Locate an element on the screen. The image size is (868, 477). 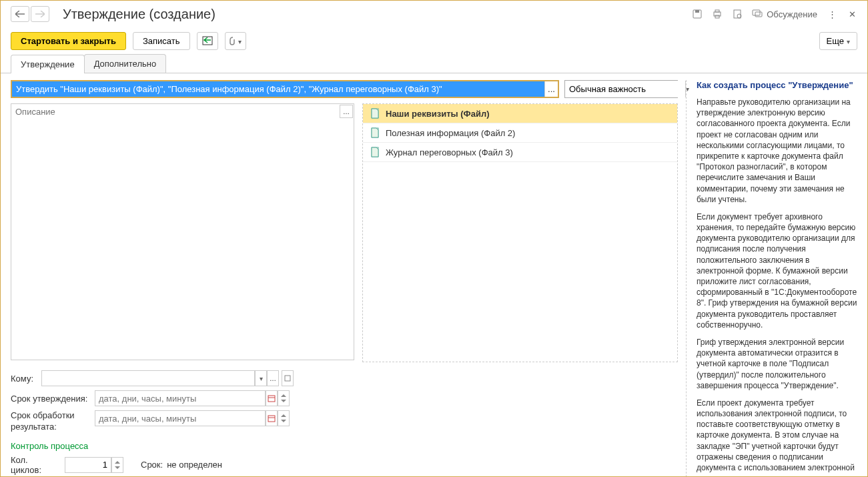
importance-select is located at coordinates (621, 89).